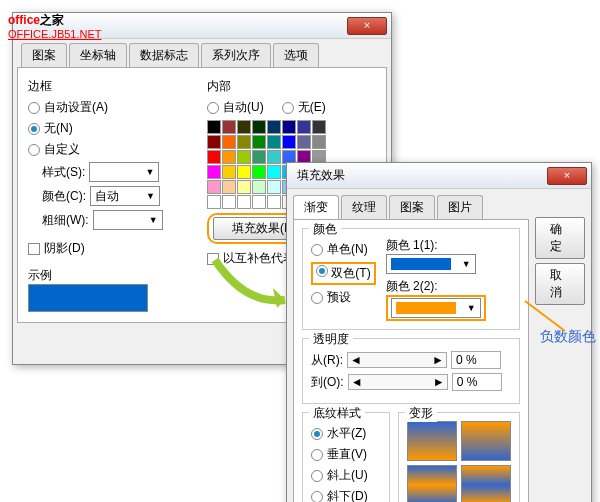 The width and height of the screenshot is (600, 502). Describe the element at coordinates (34, 108) in the screenshot. I see `radio-auto` at that location.